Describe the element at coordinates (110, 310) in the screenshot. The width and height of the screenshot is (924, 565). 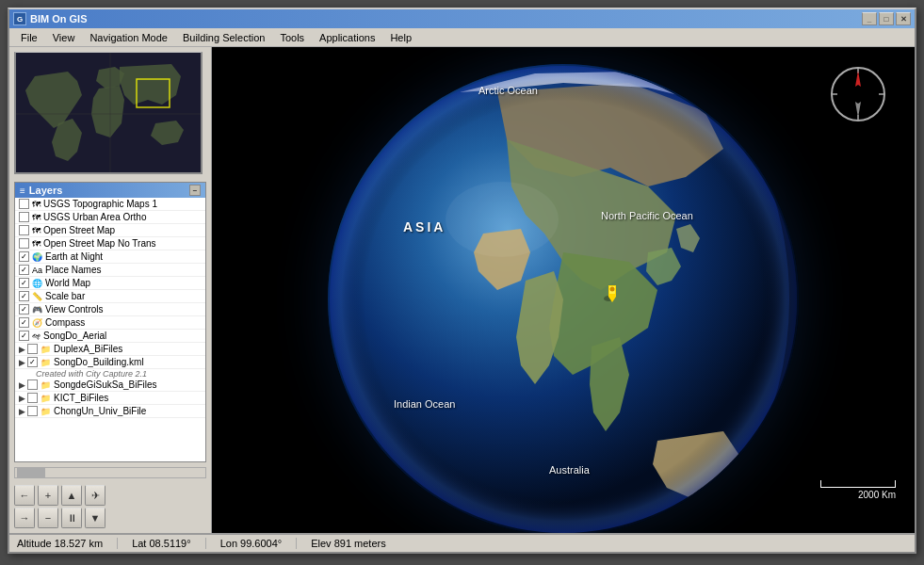
I see `layer-view-controls: ✓ 🎮 View Controls` at that location.